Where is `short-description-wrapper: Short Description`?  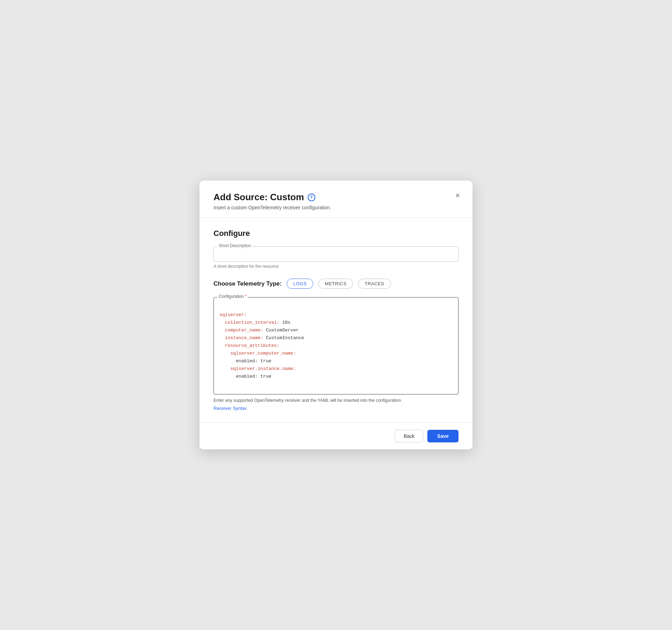 short-description-wrapper: Short Description is located at coordinates (336, 254).